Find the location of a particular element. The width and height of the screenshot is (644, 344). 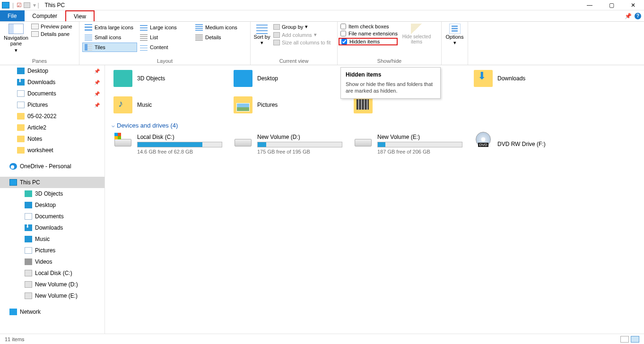

nav-folder-worksheet: worksheet is located at coordinates (52, 150).